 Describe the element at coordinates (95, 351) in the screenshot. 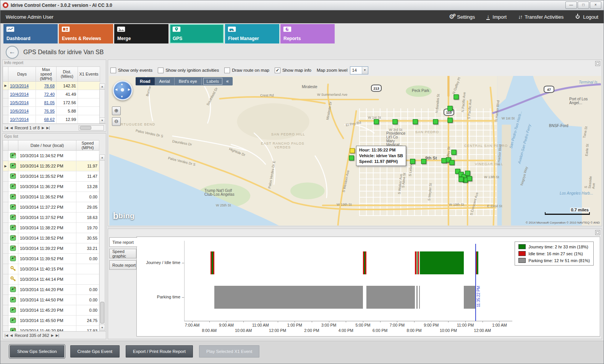

I see `footer-button-create-gps-event: Create Gps Event` at that location.